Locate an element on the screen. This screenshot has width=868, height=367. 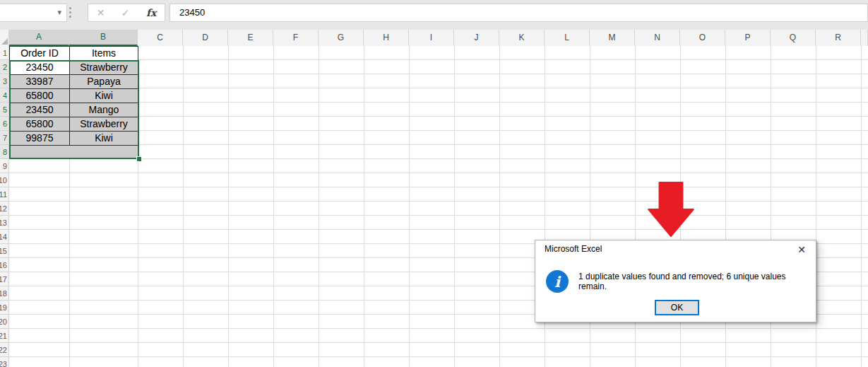
row-header-9: 9 is located at coordinates (4, 166).